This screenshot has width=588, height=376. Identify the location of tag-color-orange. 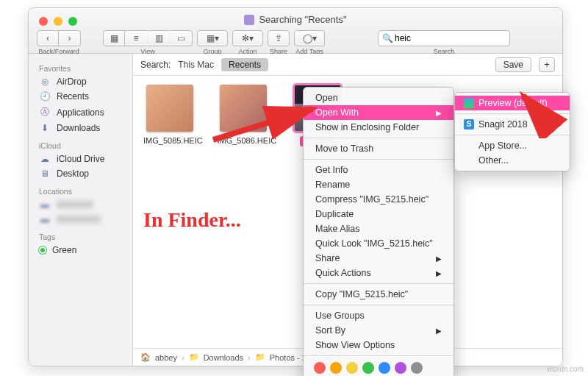
(336, 368).